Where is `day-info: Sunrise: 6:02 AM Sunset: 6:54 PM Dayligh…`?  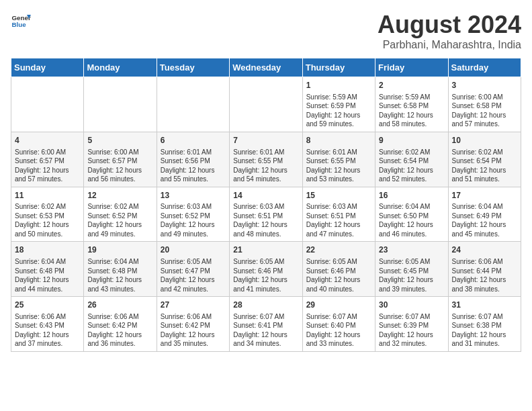 day-info: Sunrise: 6:02 AM Sunset: 6:54 PM Dayligh… is located at coordinates (485, 166).